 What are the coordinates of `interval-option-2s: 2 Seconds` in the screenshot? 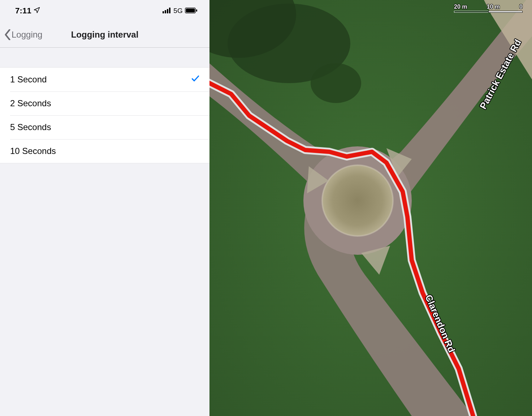 It's located at (105, 103).